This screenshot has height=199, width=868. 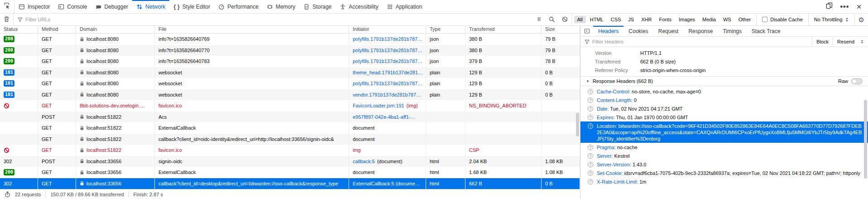 What do you see at coordinates (561, 29) in the screenshot?
I see `column-header-size: Size` at bounding box center [561, 29].